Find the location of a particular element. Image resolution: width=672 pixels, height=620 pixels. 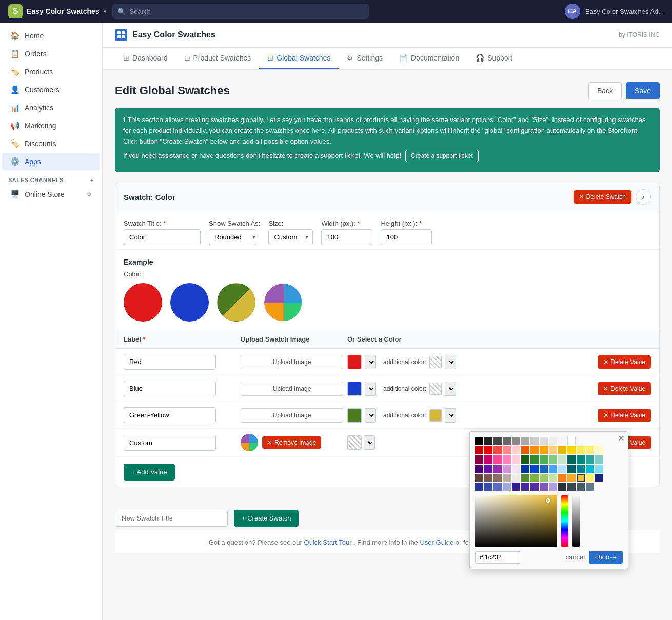

add-value-button: + Add Value is located at coordinates (149, 472).